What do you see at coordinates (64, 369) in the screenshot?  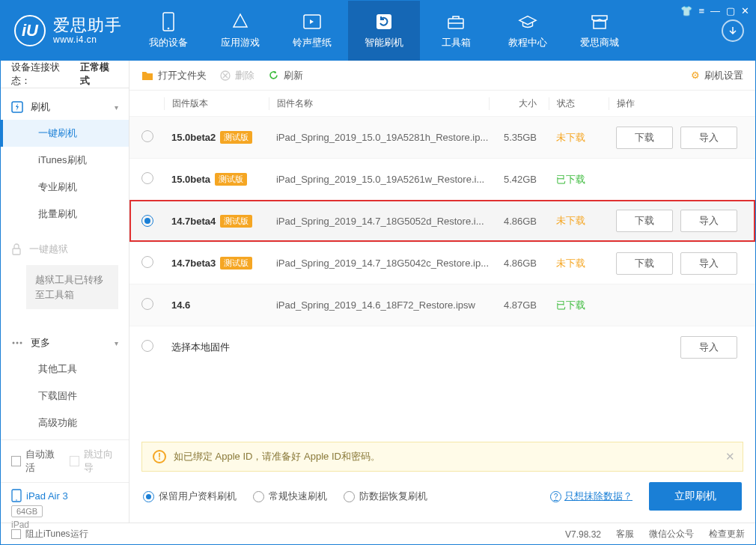 I see `sidebar-item-other-tools: 其他工具` at bounding box center [64, 369].